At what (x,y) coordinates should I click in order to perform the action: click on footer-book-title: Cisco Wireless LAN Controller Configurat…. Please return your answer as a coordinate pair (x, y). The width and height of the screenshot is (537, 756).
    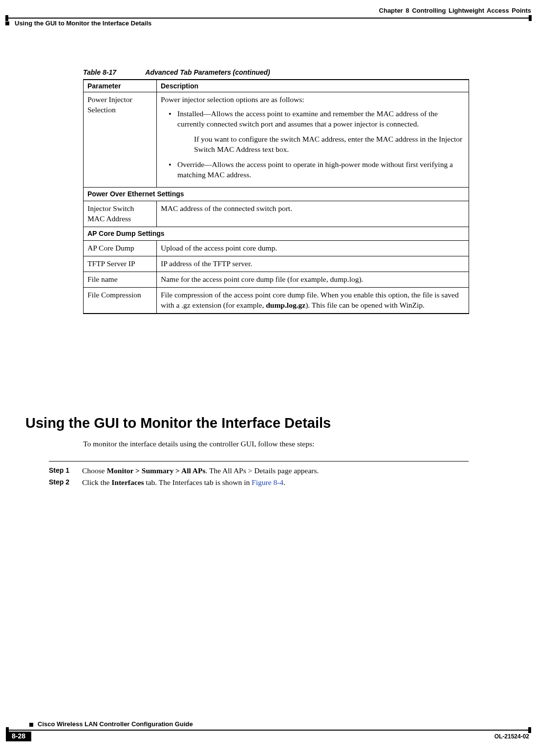
    Looking at the image, I should click on (115, 724).